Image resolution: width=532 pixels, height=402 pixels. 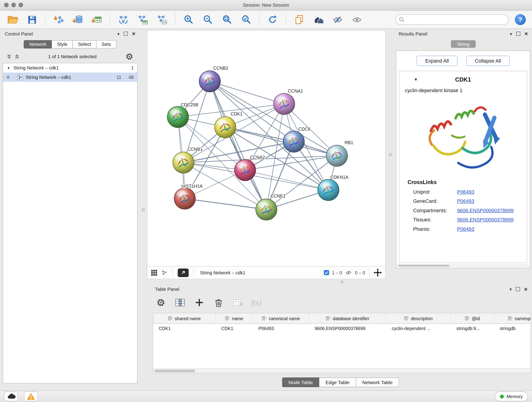 What do you see at coordinates (327, 273) in the screenshot?
I see `selected-checkbox-icon` at bounding box center [327, 273].